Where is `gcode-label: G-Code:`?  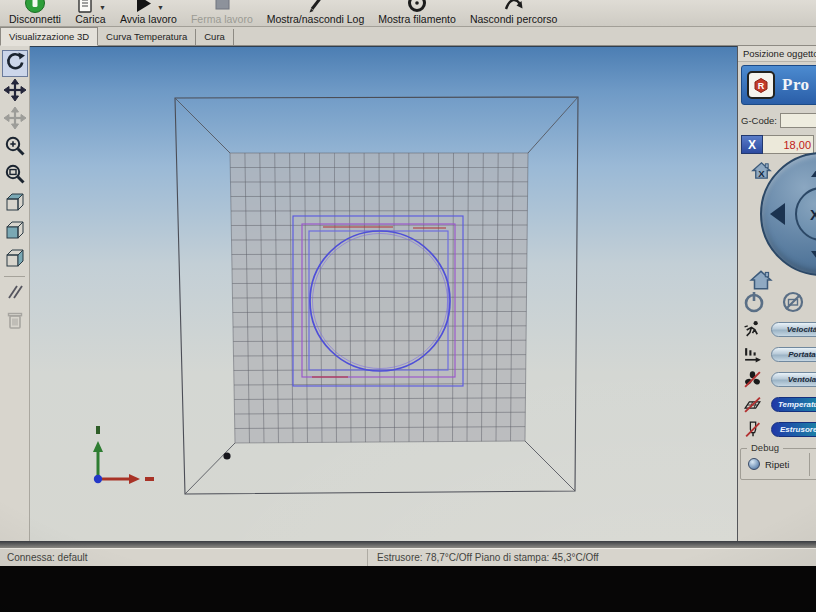
gcode-label: G-Code: is located at coordinates (759, 120).